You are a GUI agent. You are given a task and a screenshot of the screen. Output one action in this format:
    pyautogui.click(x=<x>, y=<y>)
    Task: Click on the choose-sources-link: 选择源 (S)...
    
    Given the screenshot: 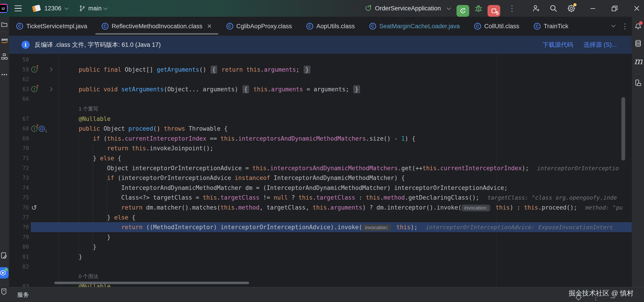 What is the action you would take?
    pyautogui.click(x=600, y=45)
    